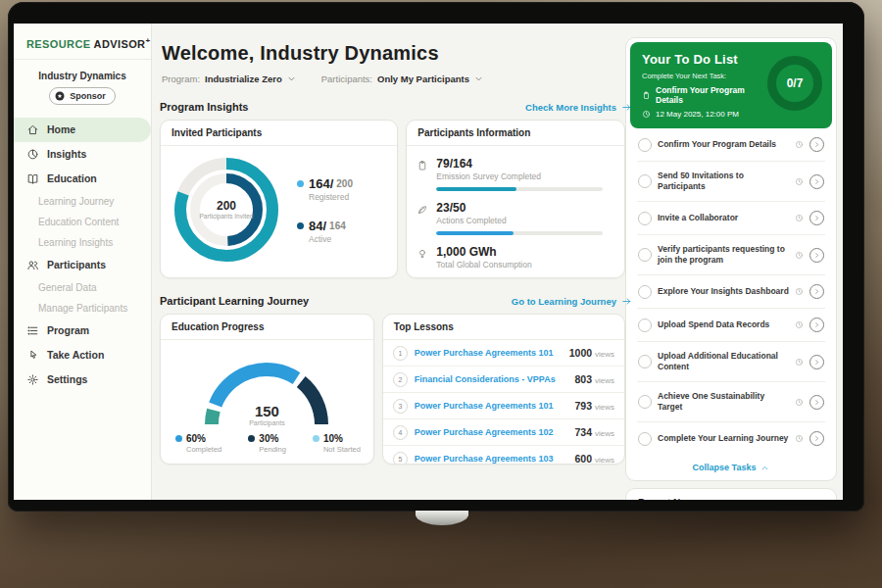  What do you see at coordinates (484, 252) in the screenshot?
I see `stat-value: 1,000 GWh` at bounding box center [484, 252].